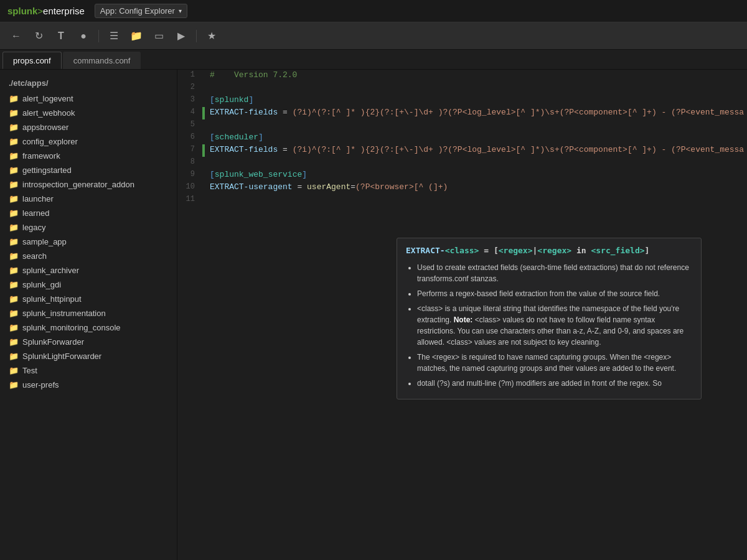 The image size is (747, 560). Describe the element at coordinates (88, 156) in the screenshot. I see `sidebar-item-framework: 📁framework` at that location.